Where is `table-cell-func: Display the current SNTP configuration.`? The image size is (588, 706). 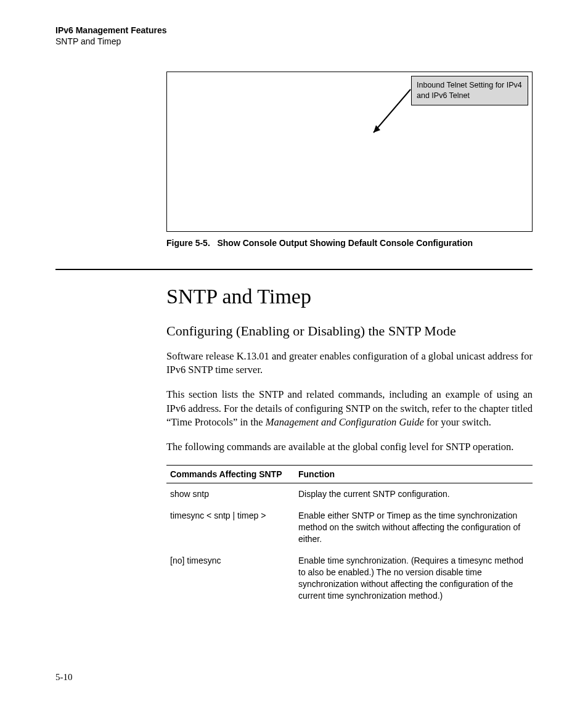
table-cell-func: Display the current SNTP configuration. is located at coordinates (415, 495).